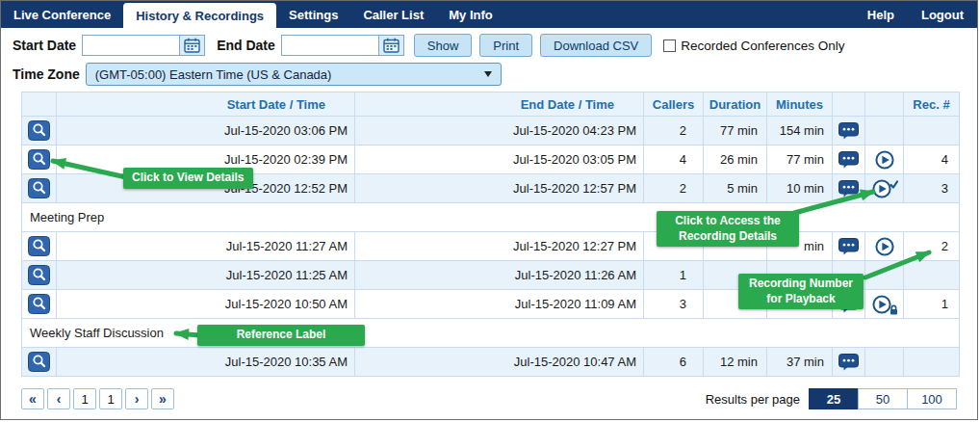 This screenshot has height=422, width=980. Describe the element at coordinates (596, 45) in the screenshot. I see `download-csv-button: Download CSV` at that location.